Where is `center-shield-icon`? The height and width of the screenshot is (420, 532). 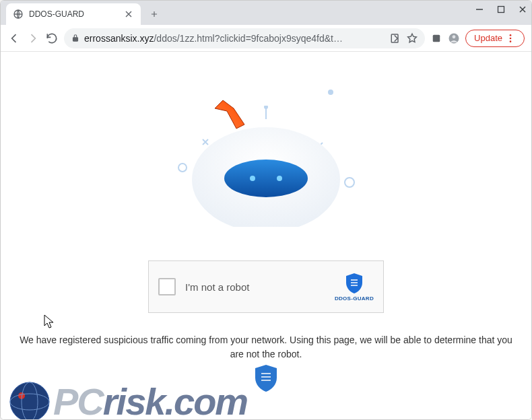
center-shield-icon is located at coordinates (266, 378).